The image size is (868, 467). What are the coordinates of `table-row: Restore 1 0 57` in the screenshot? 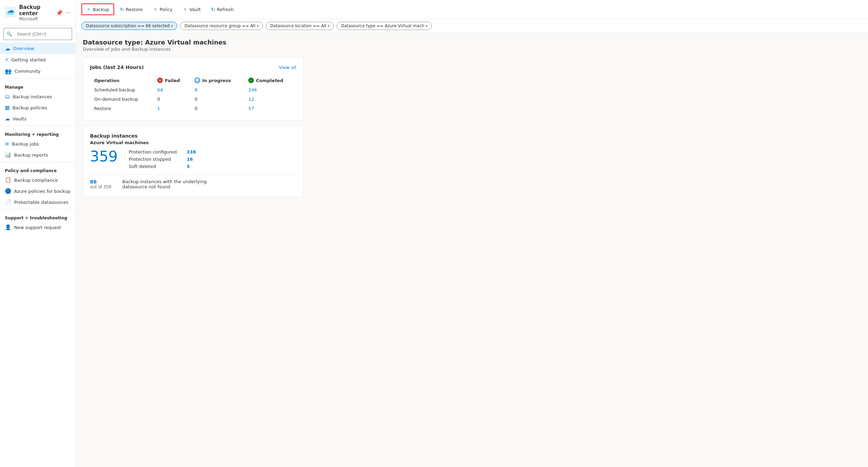 It's located at (193, 108).